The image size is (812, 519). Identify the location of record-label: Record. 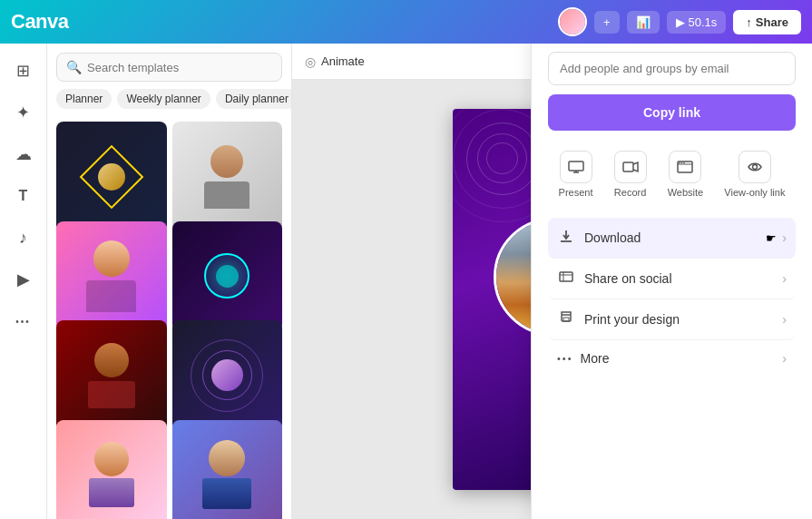
(630, 192).